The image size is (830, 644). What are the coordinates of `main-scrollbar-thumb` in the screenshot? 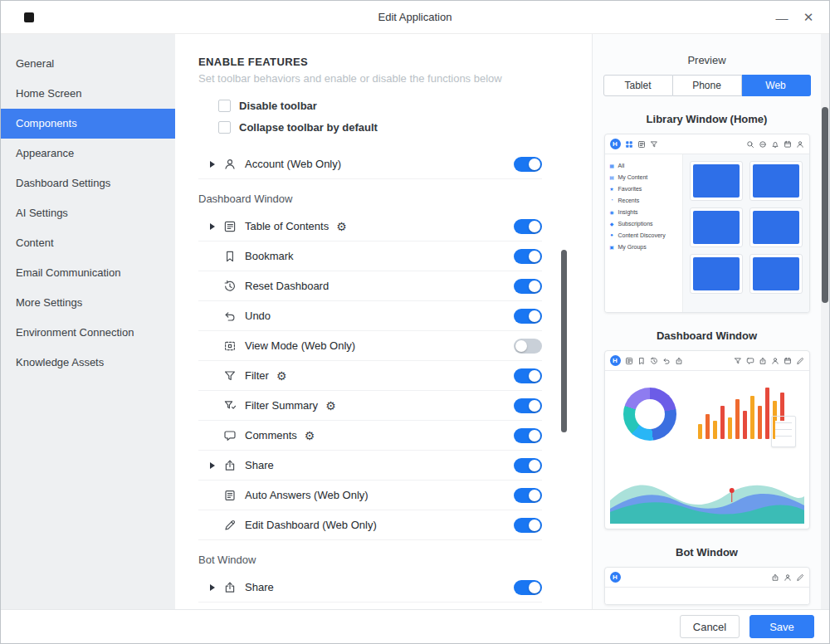 It's located at (564, 341).